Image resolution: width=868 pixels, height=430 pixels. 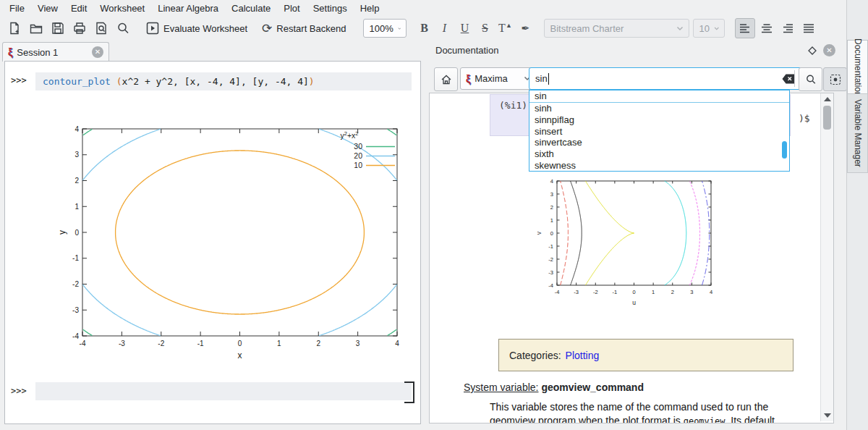 What do you see at coordinates (827, 258) in the screenshot?
I see `doc-scrollbar` at bounding box center [827, 258].